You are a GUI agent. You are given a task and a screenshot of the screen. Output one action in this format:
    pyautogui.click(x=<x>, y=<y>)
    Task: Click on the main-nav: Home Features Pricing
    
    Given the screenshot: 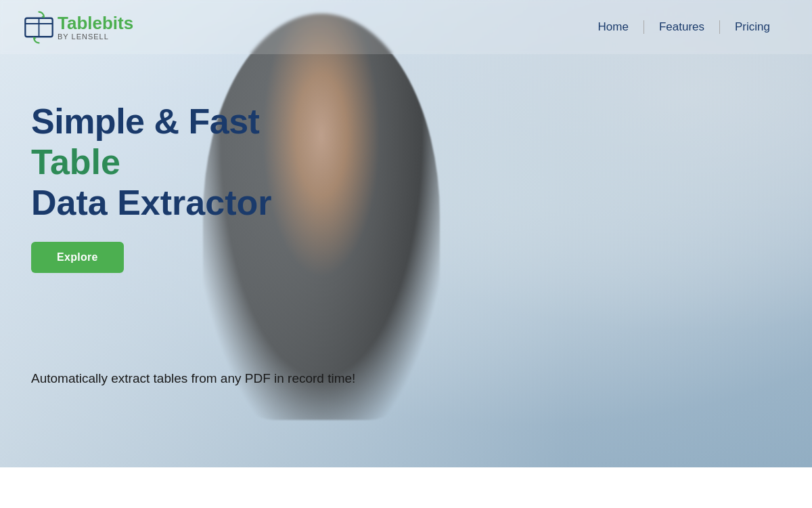 What is the action you would take?
    pyautogui.click(x=684, y=27)
    